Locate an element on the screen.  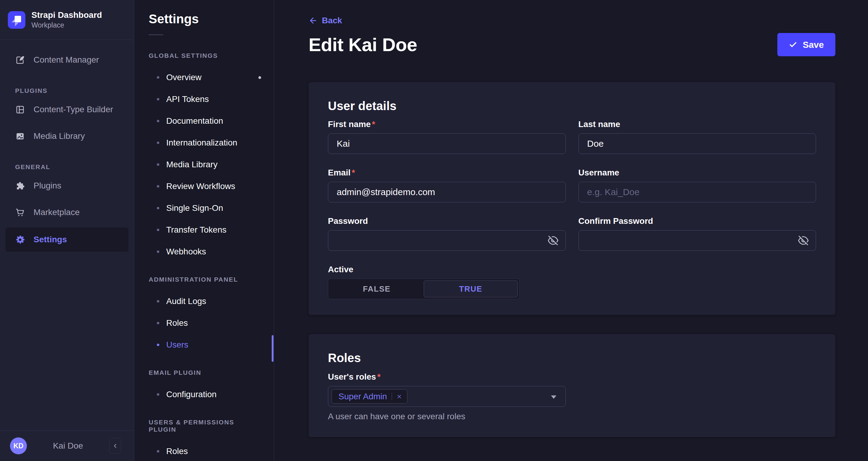
subnav-item-internationalization: Internationalization is located at coordinates (204, 143).